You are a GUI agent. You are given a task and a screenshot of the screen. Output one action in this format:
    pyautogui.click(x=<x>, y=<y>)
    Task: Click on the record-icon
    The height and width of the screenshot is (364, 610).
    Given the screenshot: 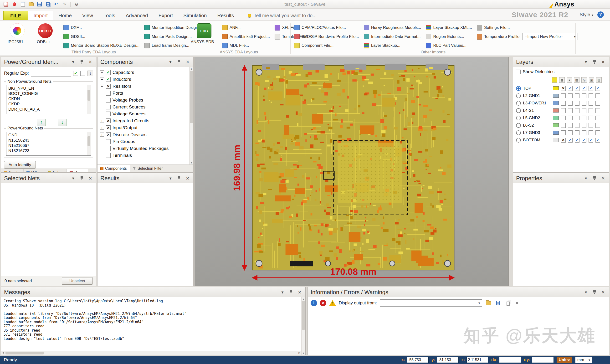 What is the action you would take?
    pyautogui.click(x=14, y=4)
    